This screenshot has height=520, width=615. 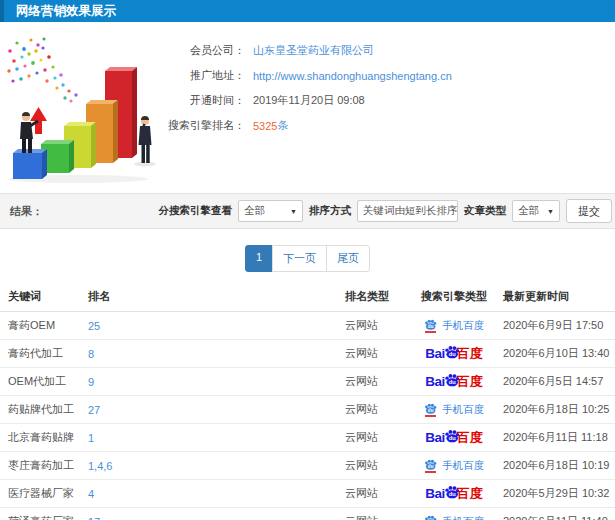 What do you see at coordinates (122, 126) in the screenshot?
I see `engine-rank-label: 搜索引擎排名：` at bounding box center [122, 126].